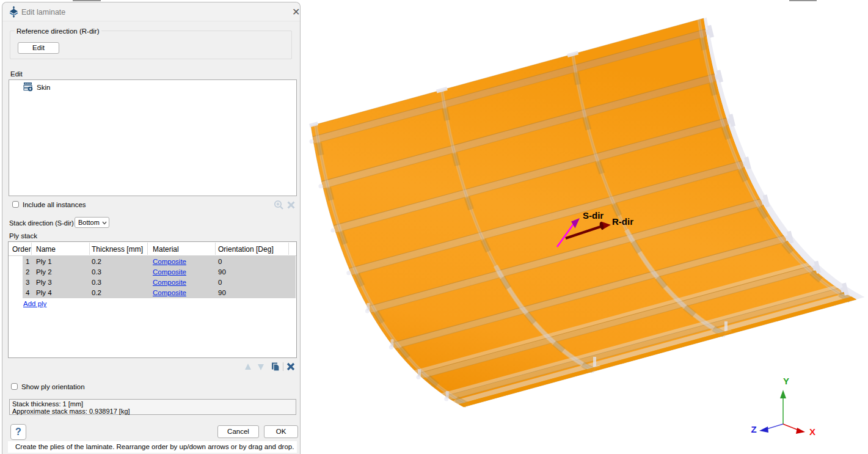  I want to click on svg-text: X, so click(812, 431).